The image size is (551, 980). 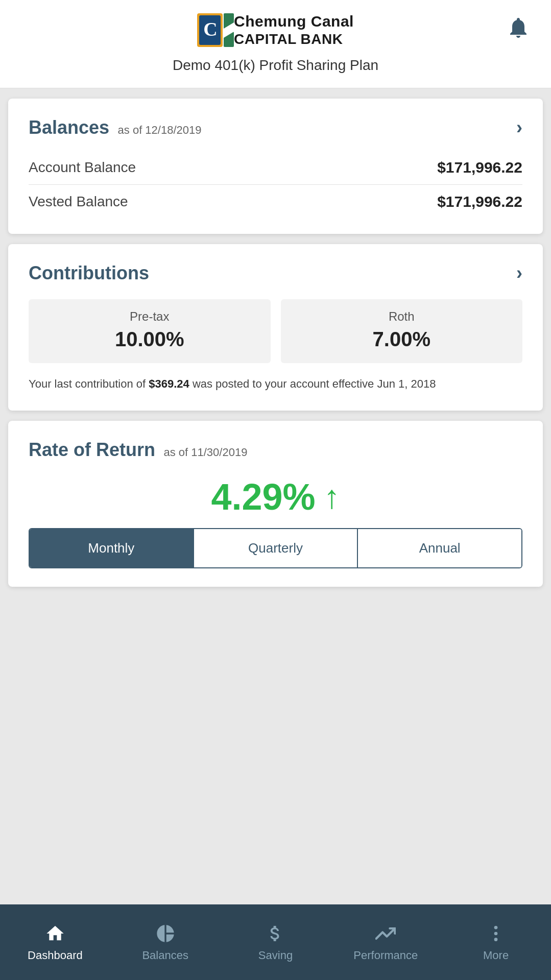 I want to click on svg-text: C, so click(x=210, y=29).